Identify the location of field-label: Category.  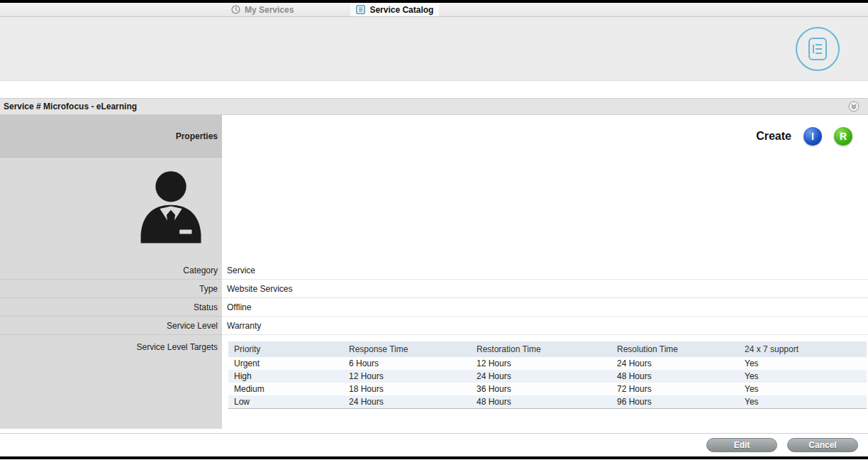
(200, 270).